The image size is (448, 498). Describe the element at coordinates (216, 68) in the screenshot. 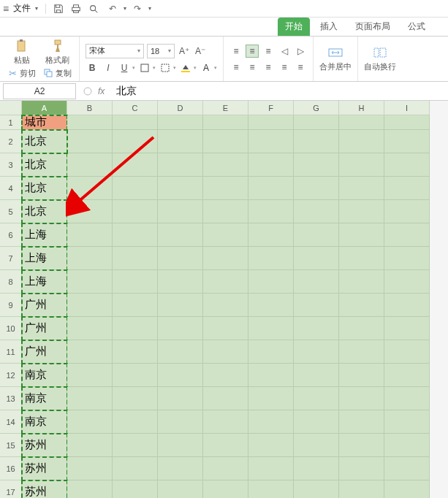

I see `font-color-dropdown: ▾` at that location.